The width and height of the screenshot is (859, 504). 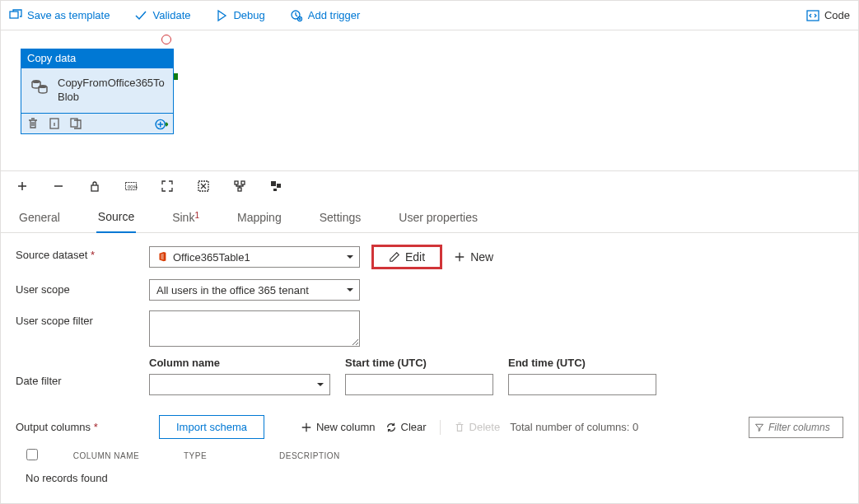 What do you see at coordinates (68, 15) in the screenshot?
I see `save-as-template-label: Save as template` at bounding box center [68, 15].